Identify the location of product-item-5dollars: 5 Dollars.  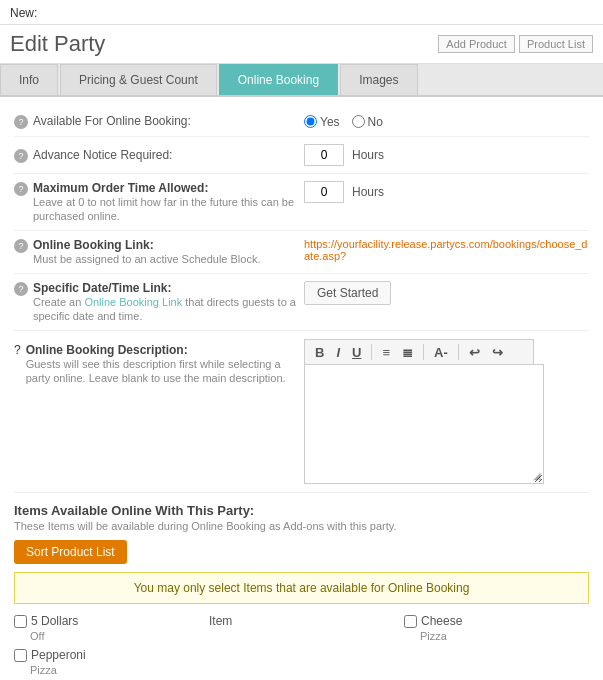
(106, 621).